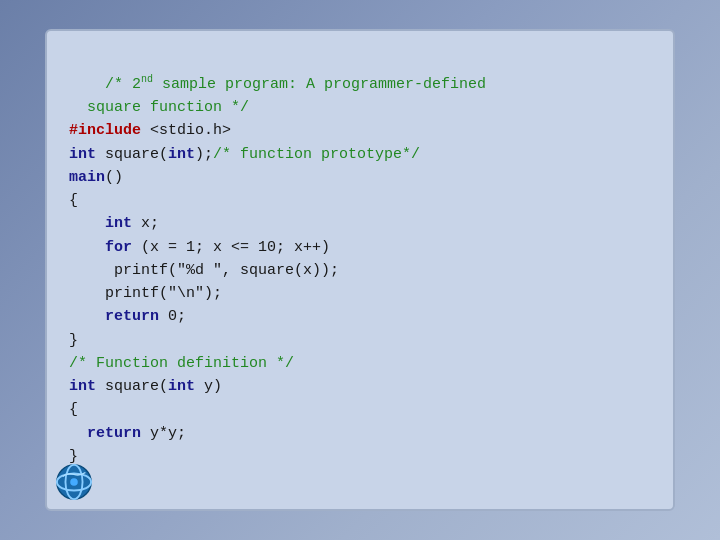  I want to click on comment-func-def: /* Function definition */, so click(182, 364).